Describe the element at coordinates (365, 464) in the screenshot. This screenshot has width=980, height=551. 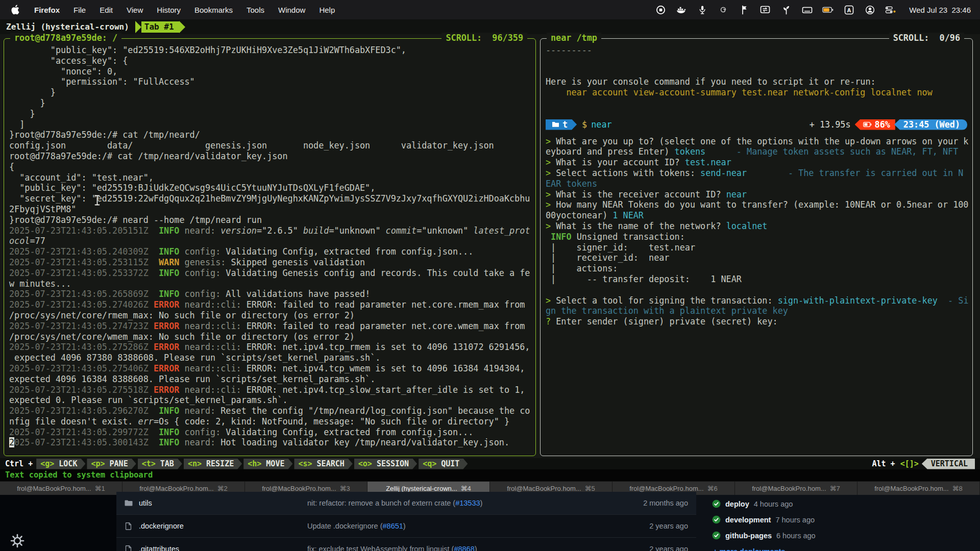
I see `hint-key: <o>` at that location.